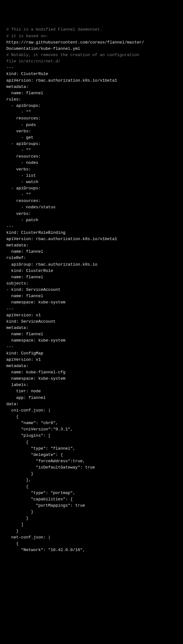 This screenshot has width=183, height=644. What do you see at coordinates (28, 538) in the screenshot?
I see `code-line: net-conf.json: |` at bounding box center [28, 538].